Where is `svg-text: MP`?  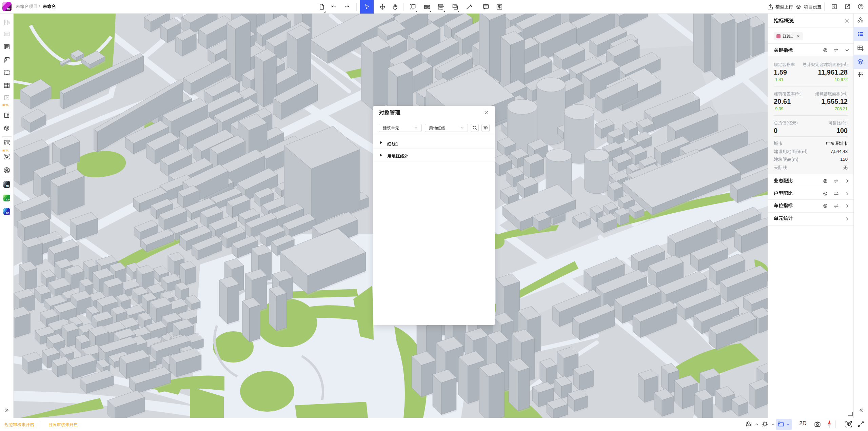
svg-text: MP is located at coordinates (9, 9).